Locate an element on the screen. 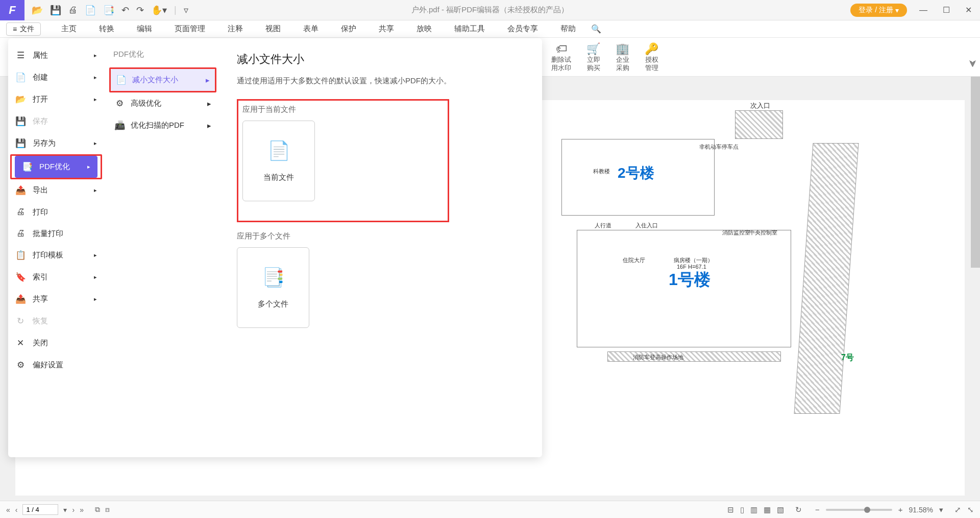  ribbon-buy-now: 🛒立即购买 is located at coordinates (593, 57).